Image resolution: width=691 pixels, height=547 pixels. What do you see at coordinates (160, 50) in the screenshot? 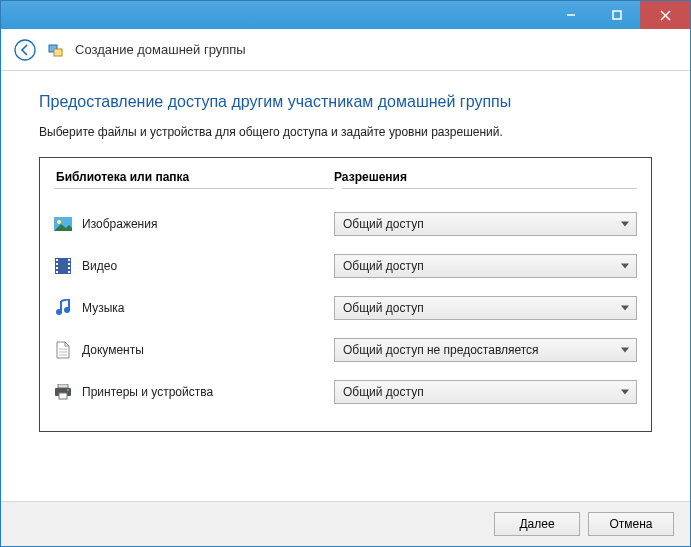
I see `window-title: Создание домашней группы` at bounding box center [160, 50].